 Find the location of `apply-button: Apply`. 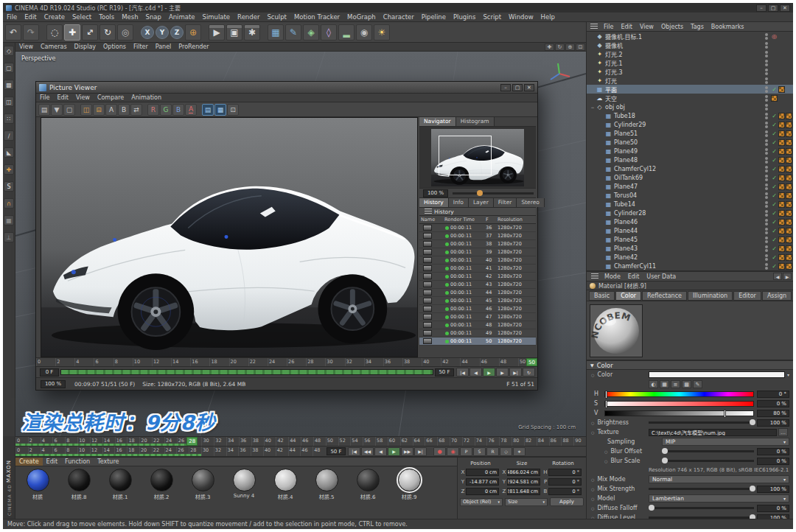

apply-button: Apply is located at coordinates (567, 502).